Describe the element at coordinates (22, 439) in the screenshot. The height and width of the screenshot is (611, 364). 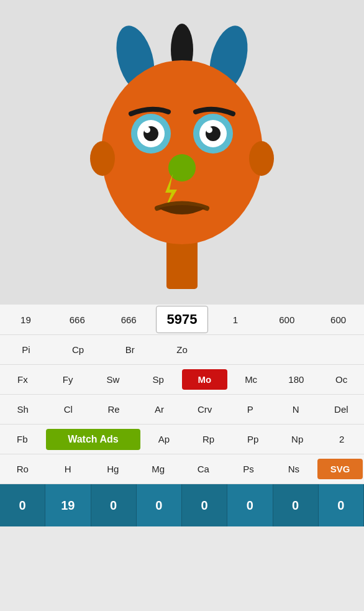
I see `cell-fb: Fb` at that location.